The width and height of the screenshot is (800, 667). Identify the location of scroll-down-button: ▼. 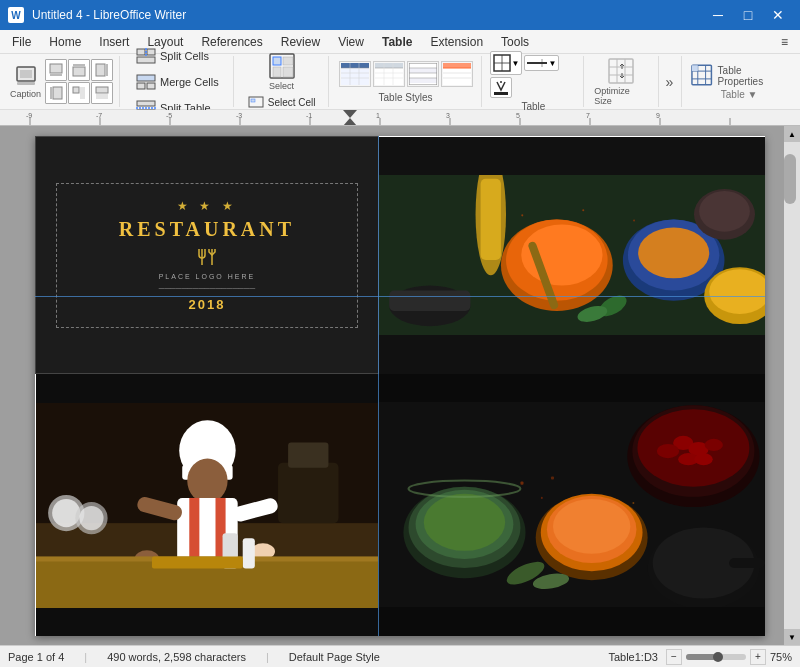
(792, 637).